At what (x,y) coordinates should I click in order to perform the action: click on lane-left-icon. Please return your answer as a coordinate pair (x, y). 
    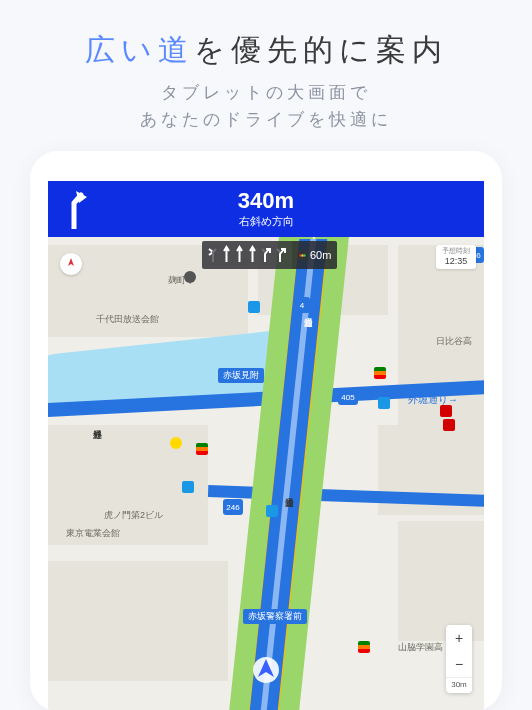
    Looking at the image, I should click on (212, 254).